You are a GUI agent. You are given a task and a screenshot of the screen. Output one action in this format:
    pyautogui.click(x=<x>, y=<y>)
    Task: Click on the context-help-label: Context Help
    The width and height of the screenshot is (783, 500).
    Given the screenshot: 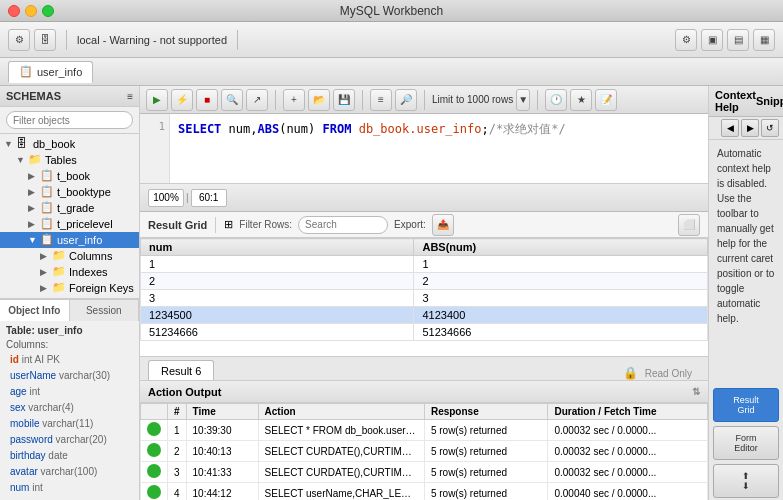 What is the action you would take?
    pyautogui.click(x=736, y=101)
    